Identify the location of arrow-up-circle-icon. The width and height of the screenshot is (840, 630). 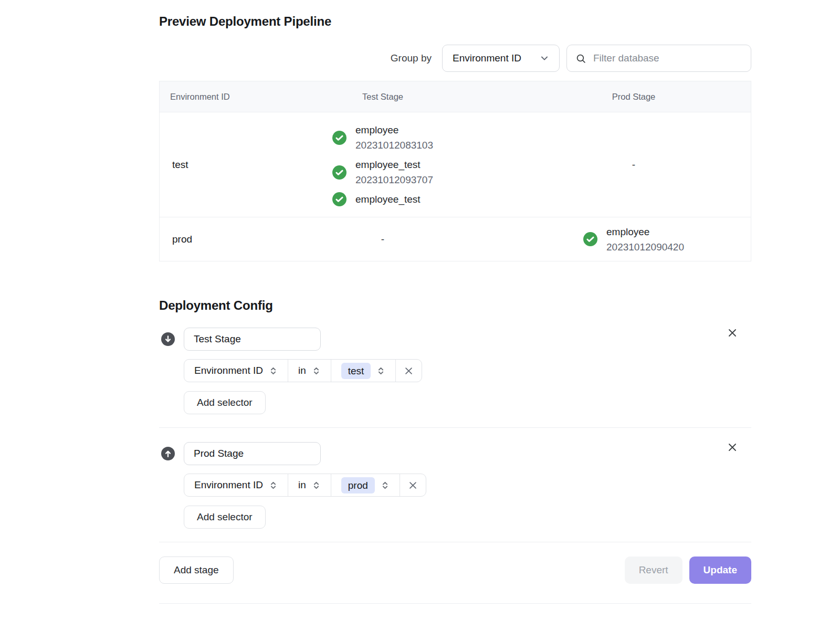
(168, 454).